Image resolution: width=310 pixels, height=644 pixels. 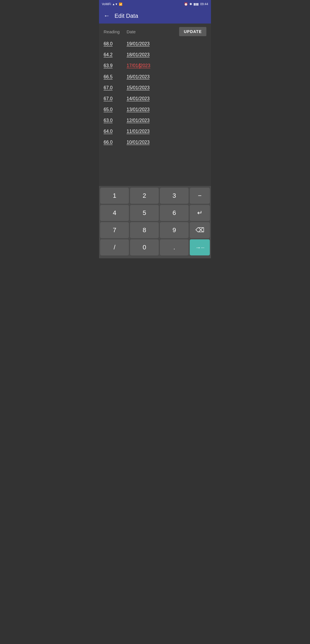 What do you see at coordinates (200, 196) in the screenshot?
I see `key-minus: −` at bounding box center [200, 196].